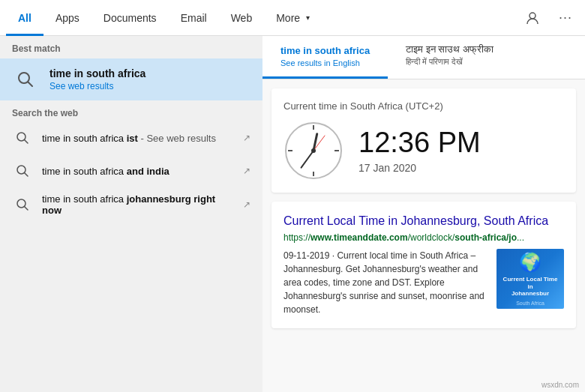  Describe the element at coordinates (386, 283) in the screenshot. I see `web-result-snippet: 09-11-2019 · Current local time in South…` at that location.